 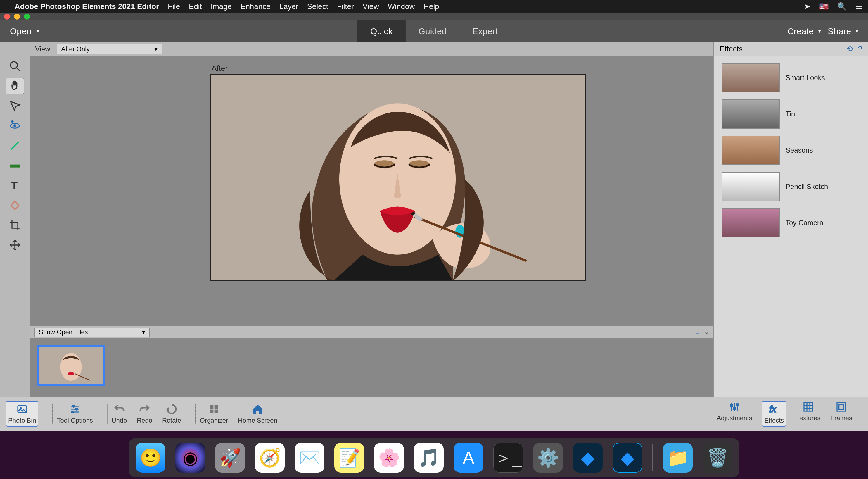 I want to click on photo-bin-thumb, so click(x=71, y=365).